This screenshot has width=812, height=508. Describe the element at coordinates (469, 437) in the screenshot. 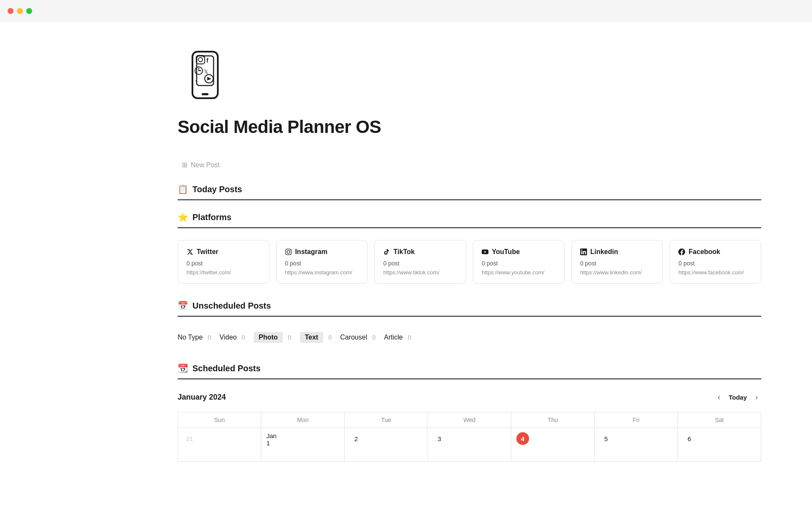

I see `calendar-grid: SunMonTueWedThuFriSat31Jan 123456` at that location.